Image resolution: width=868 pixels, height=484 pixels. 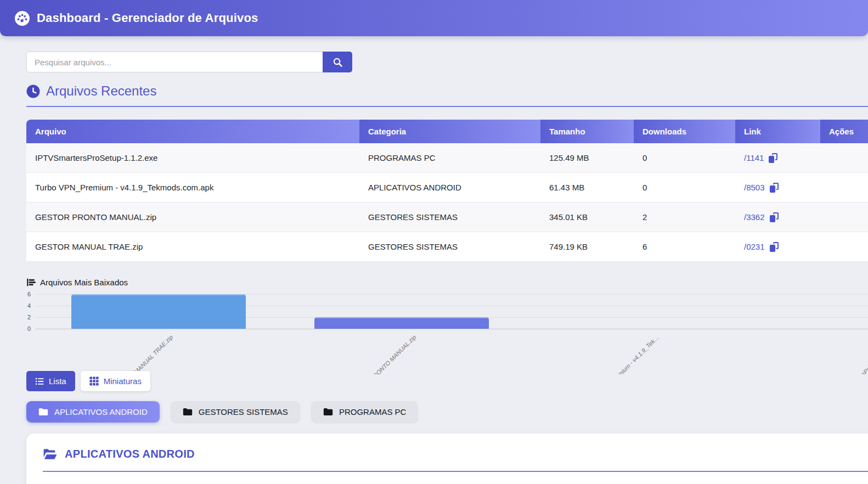 I want to click on chart-xtick-label: GESTOR MANUAL TRAE.zip, so click(x=144, y=354).